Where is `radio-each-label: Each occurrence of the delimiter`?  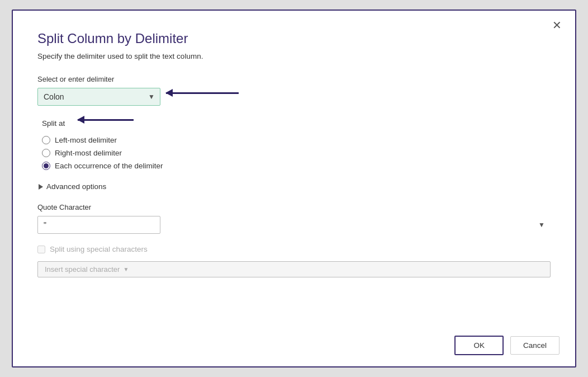 radio-each-label: Each occurrence of the delimiter is located at coordinates (109, 166).